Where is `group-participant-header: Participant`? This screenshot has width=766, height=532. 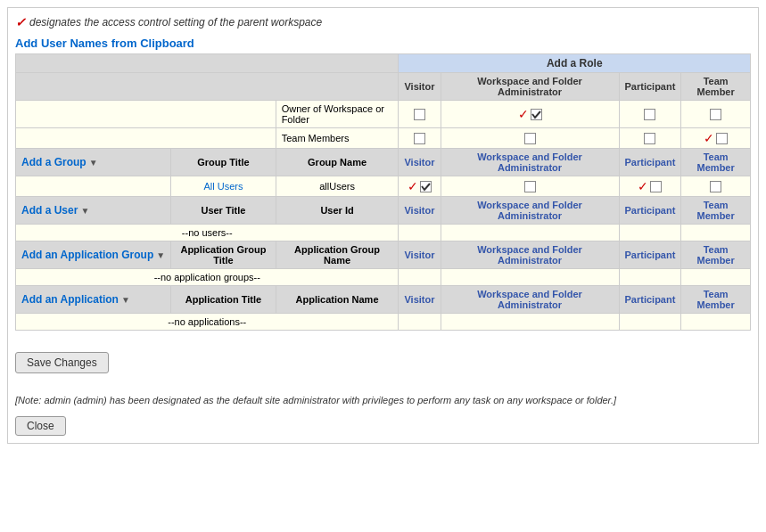
group-participant-header: Participant is located at coordinates (650, 162).